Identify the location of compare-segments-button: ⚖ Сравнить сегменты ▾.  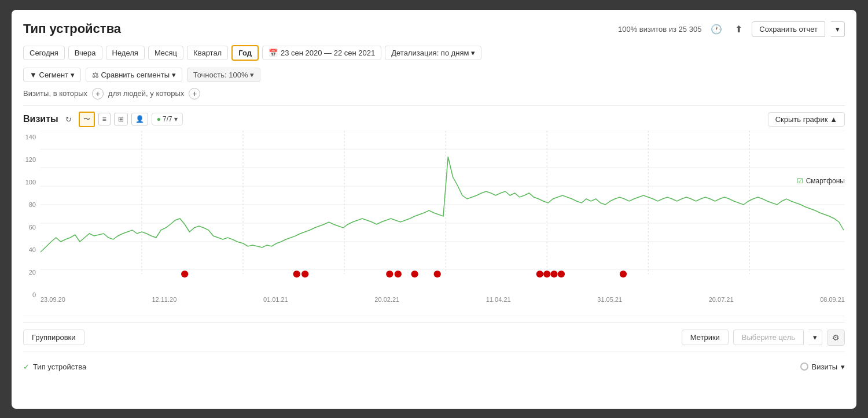
(134, 75).